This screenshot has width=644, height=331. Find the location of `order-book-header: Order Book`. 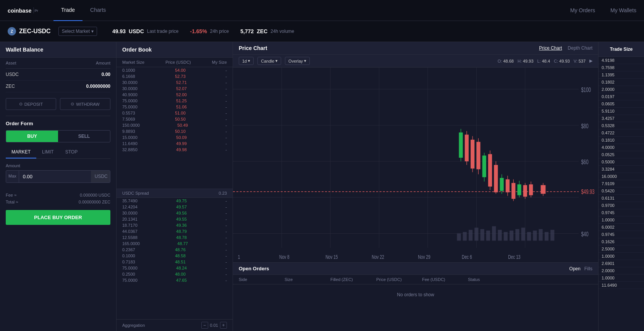

order-book-header: Order Book is located at coordinates (175, 50).